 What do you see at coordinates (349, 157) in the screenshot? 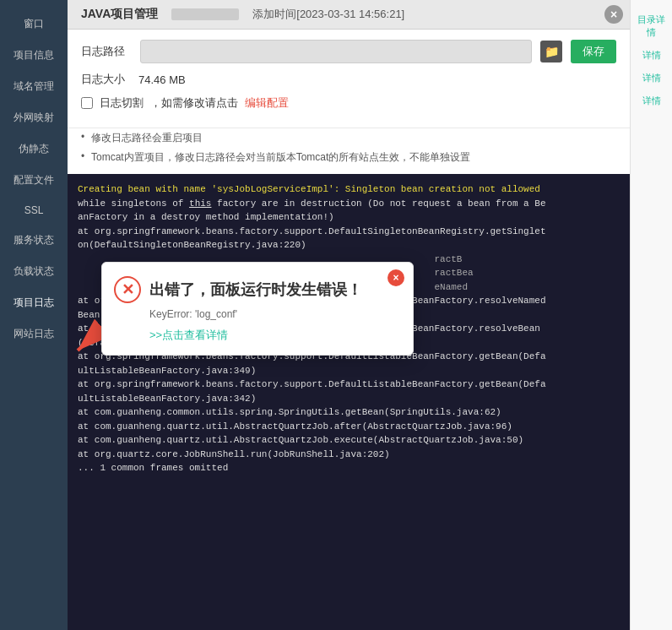
I see `info-item-1: Tomcat内置项目，修改日志路径会对当前版本Tomcat的所有站点生效，不能单…` at bounding box center [349, 157].